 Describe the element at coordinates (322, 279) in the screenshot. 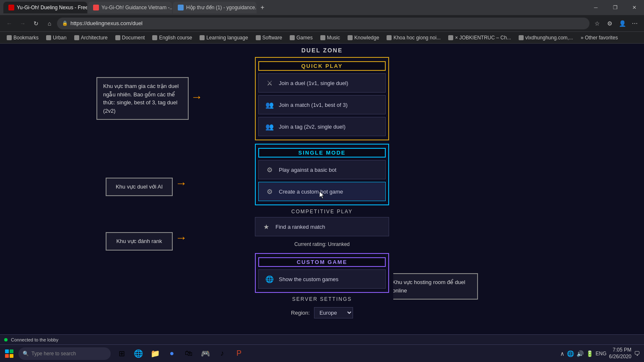

I see `show-custom-games-button: 🌐 Show the custom games` at that location.